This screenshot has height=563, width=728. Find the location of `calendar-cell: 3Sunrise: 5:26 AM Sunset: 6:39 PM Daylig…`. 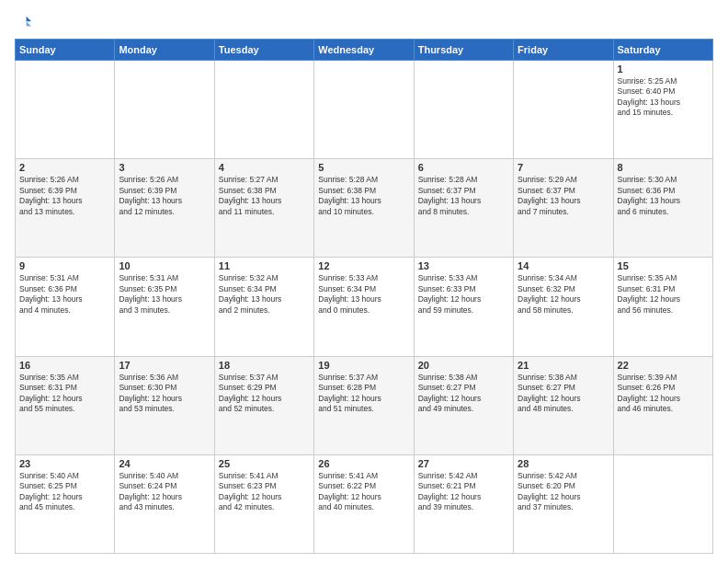

calendar-cell: 3Sunrise: 5:26 AM Sunset: 6:39 PM Daylig… is located at coordinates (165, 208).